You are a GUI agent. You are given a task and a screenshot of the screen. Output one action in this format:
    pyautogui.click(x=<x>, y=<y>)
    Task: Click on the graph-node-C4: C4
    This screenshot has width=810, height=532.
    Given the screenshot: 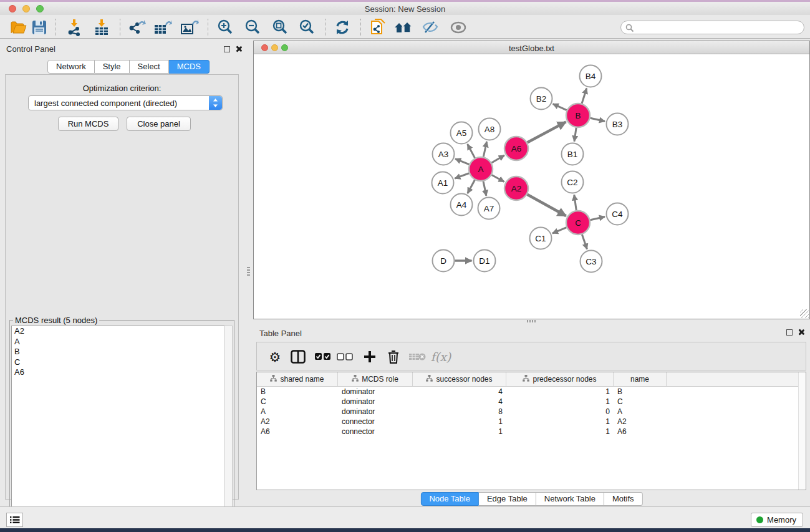 What is the action you would take?
    pyautogui.click(x=617, y=215)
    